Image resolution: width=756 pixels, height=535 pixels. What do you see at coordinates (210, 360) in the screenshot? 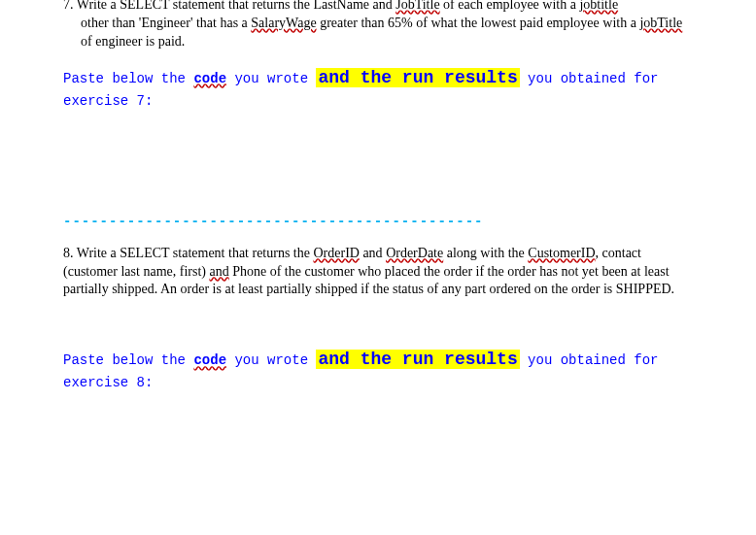
I see `q8-instr-code: code` at bounding box center [210, 360].